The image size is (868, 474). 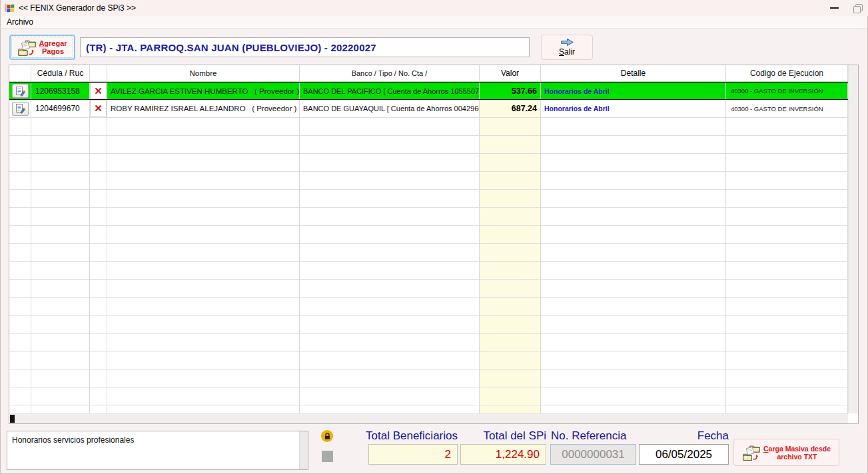 I want to click on agregar-pagos-label: Agregar Pagos, so click(x=53, y=47).